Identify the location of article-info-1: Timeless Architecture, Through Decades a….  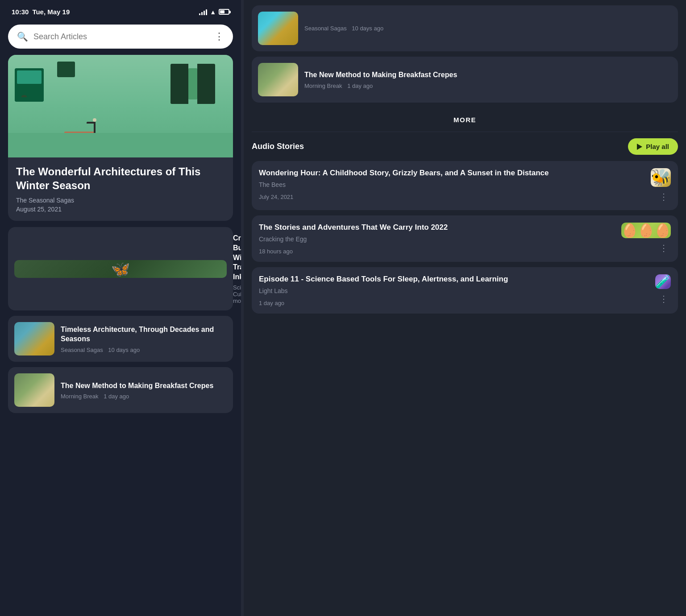
(144, 339).